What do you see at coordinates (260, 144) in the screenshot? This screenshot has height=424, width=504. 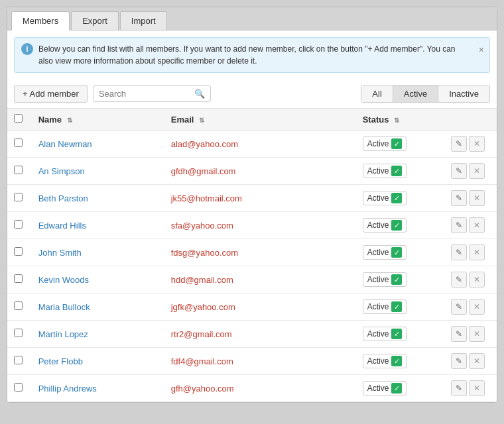 I see `row-email-cell: alad@yahoo.com` at bounding box center [260, 144].